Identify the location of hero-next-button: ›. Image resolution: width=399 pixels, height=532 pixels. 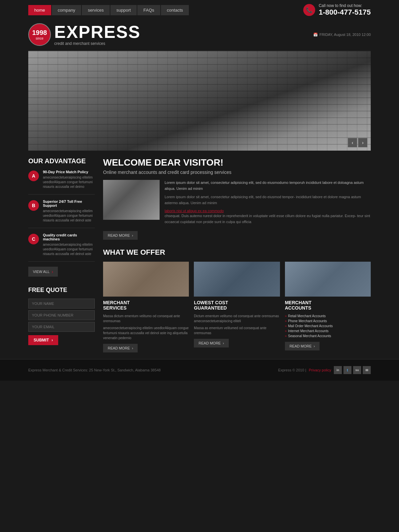
(363, 143).